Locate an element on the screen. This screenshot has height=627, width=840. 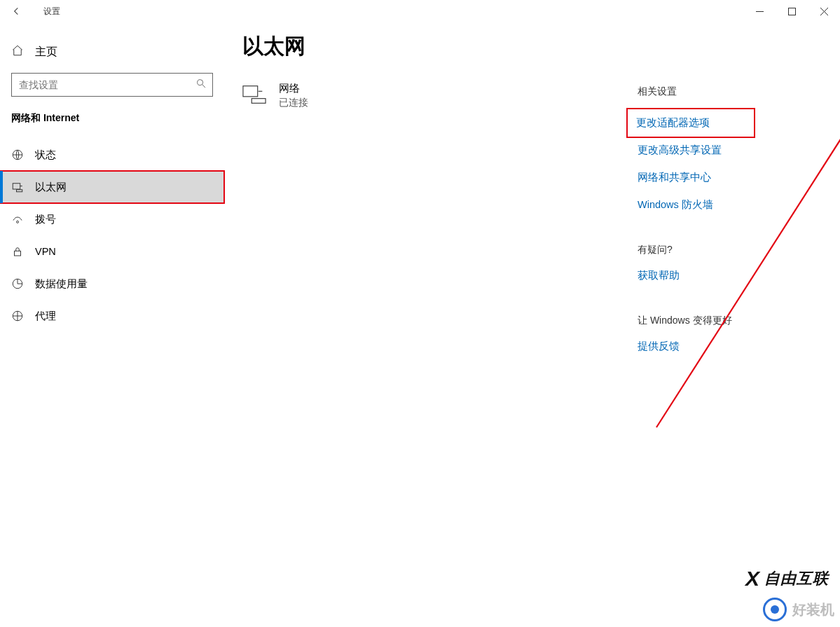
nav-item-status: 状态 is located at coordinates (112, 155).